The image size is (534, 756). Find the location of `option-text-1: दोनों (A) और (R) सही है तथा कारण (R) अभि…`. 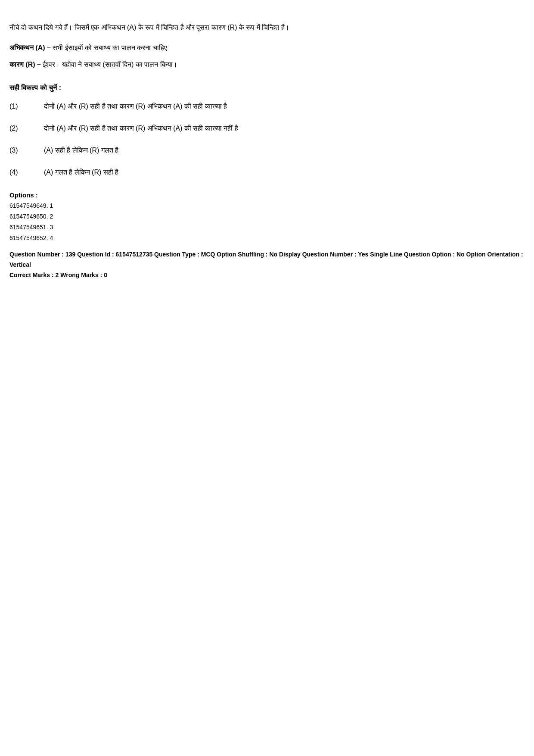

option-text-1: दोनों (A) और (R) सही है तथा कारण (R) अभि… is located at coordinates (284, 106).